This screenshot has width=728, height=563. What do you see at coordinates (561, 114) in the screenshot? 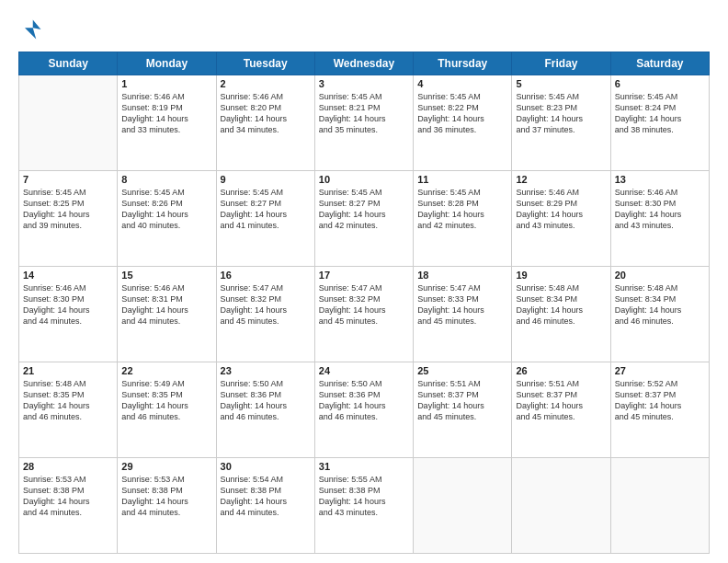
I see `day-info: Sunrise: 5:45 AM Sunset: 8:23 PM Dayligh…` at bounding box center [561, 114].